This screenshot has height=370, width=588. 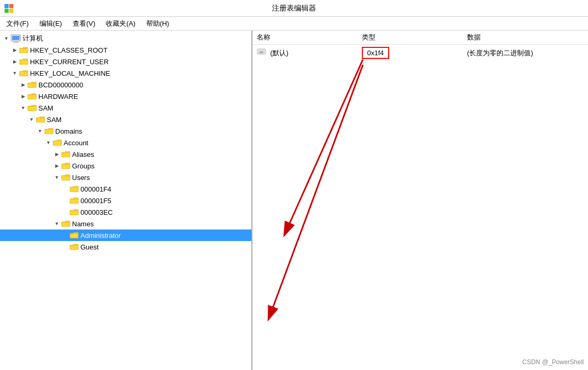 What do you see at coordinates (126, 119) in the screenshot?
I see `tree-node-sam2: ▼ SAM` at bounding box center [126, 119].